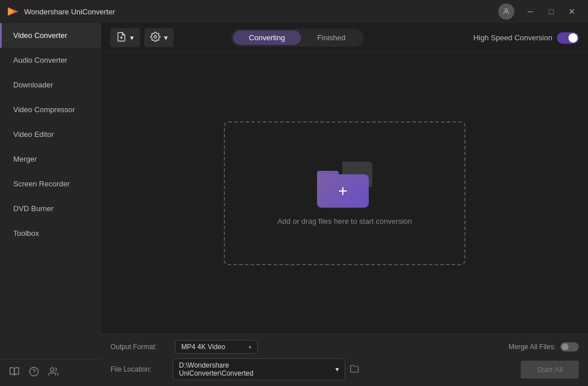 Image resolution: width=588 pixels, height=386 pixels. What do you see at coordinates (294, 12) in the screenshot?
I see `titlebar: Wondershare UniConverter ─ □ ✕` at bounding box center [294, 12].